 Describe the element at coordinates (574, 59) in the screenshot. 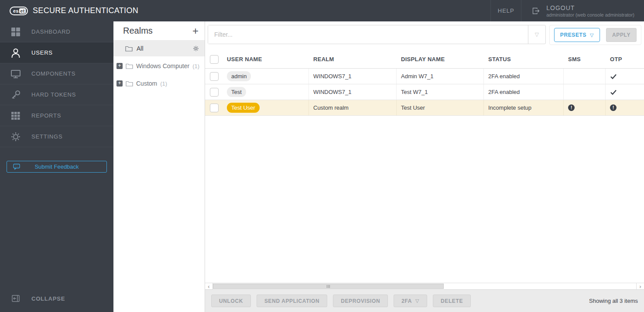

I see `column-header-sms: SMS` at that location.